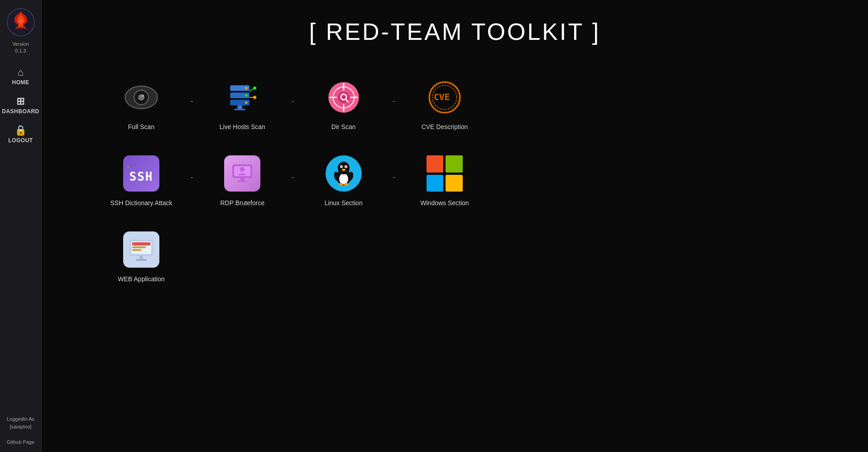 The width and height of the screenshot is (868, 452). I want to click on sep-5: -, so click(293, 177).